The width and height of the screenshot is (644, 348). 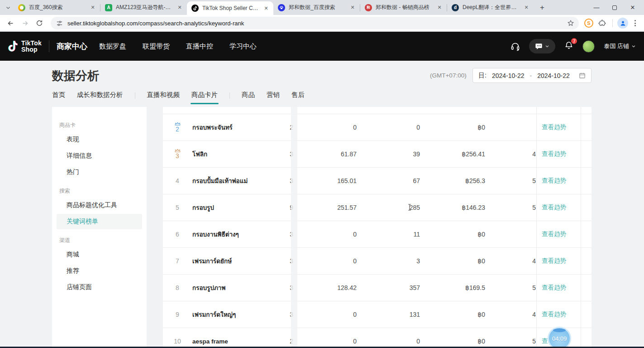 What do you see at coordinates (25, 46) in the screenshot?
I see `tiktok-shop-logo: TikTokShop` at bounding box center [25, 46].